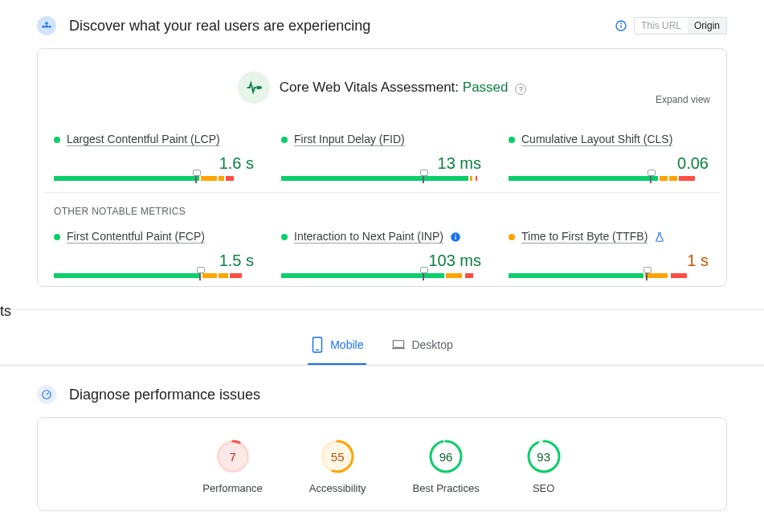  What do you see at coordinates (398, 345) in the screenshot?
I see `desktop-icon` at bounding box center [398, 345].